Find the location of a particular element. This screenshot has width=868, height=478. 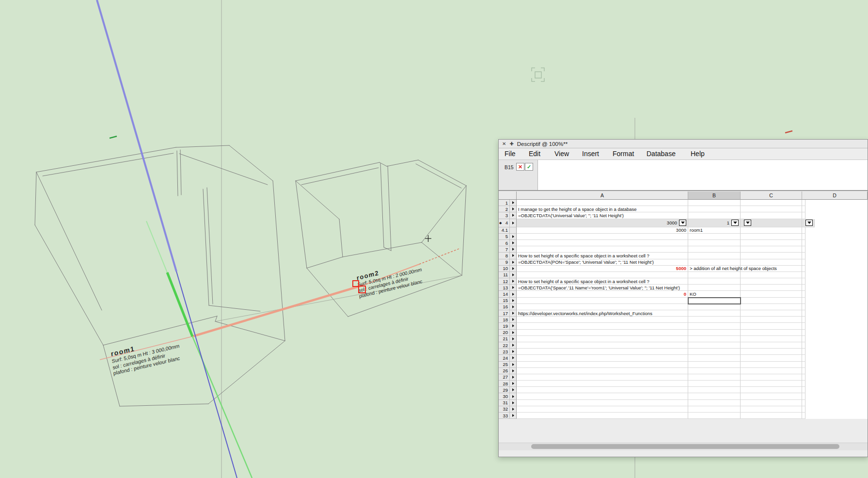

cell-B15 is located at coordinates (714, 301).